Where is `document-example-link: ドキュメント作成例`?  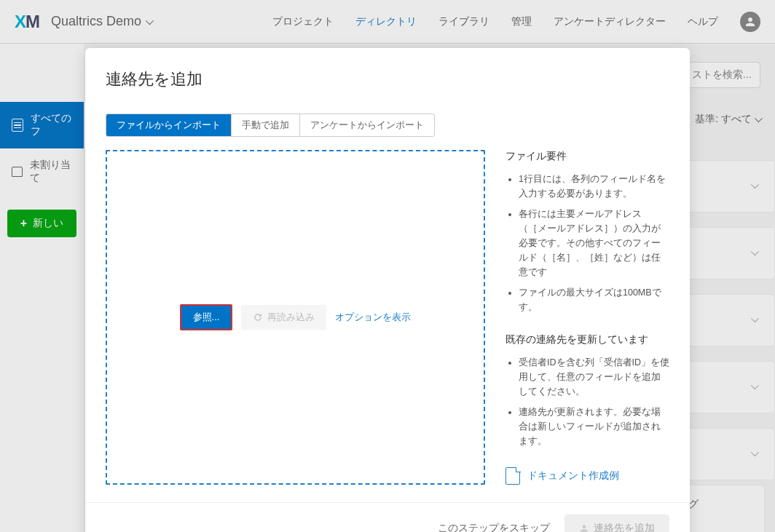
document-example-link: ドキュメント作成例 is located at coordinates (587, 476).